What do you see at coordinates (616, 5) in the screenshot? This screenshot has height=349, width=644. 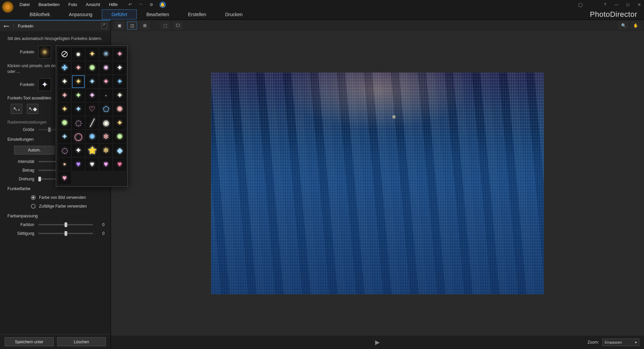 I see `minimize-icon: —` at bounding box center [616, 5].